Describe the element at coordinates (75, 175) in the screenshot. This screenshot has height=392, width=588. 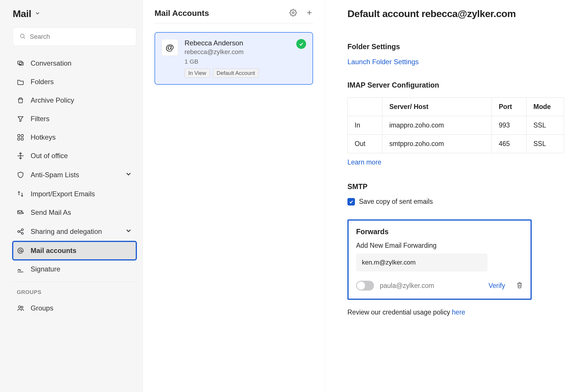
I see `sidebar-item-anti-spam: Anti-Spam Lists` at that location.